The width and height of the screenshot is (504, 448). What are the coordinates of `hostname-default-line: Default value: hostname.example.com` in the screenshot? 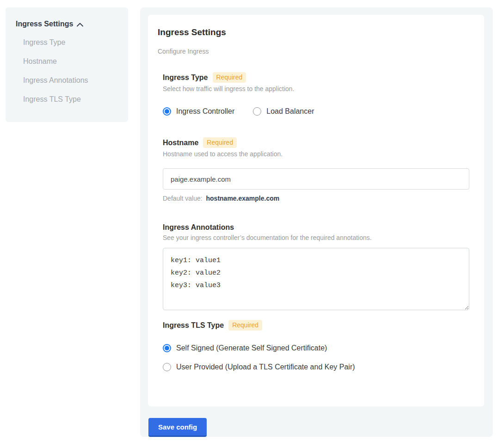 It's located at (316, 198).